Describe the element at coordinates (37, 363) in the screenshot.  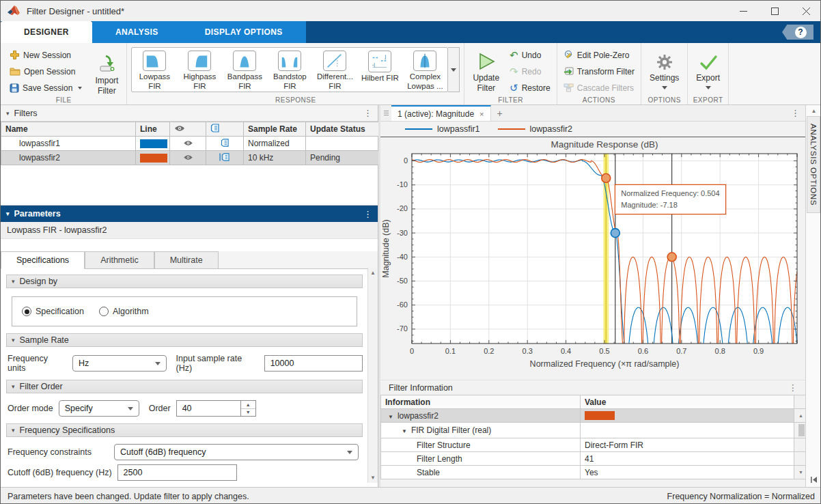
I see `frequency-units-label: Frequency units` at that location.